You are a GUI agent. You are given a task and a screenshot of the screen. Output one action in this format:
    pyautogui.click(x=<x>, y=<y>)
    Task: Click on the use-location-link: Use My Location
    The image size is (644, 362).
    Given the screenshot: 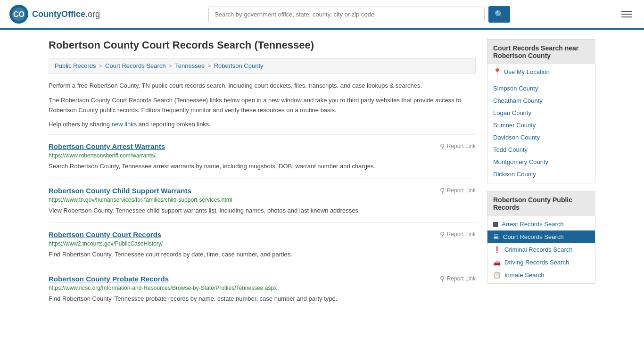 What is the action you would take?
    pyautogui.click(x=527, y=72)
    